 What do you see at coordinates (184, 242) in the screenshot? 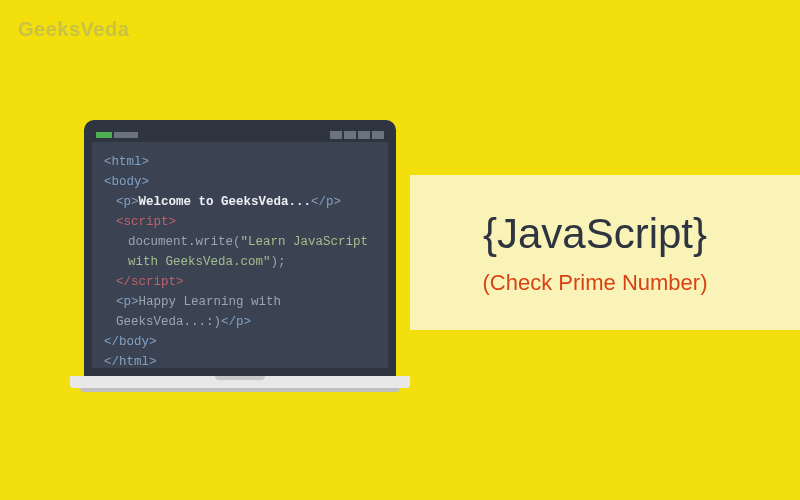
I see `code-token: document.write(` at bounding box center [184, 242].